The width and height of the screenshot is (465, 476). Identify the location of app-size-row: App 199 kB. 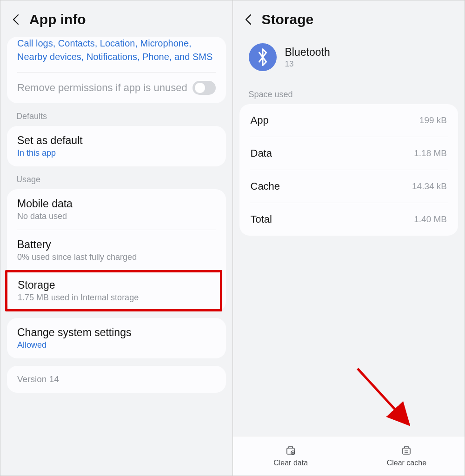
(349, 120).